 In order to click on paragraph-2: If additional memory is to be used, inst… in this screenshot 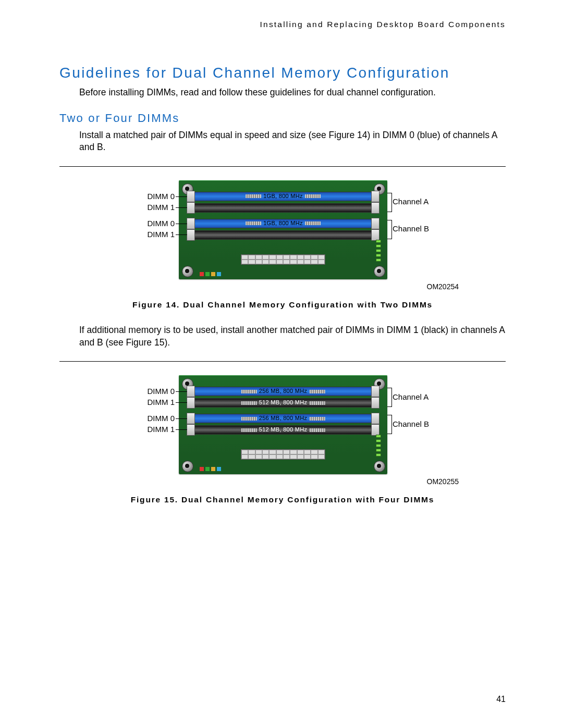, I will do `click(292, 337)`.